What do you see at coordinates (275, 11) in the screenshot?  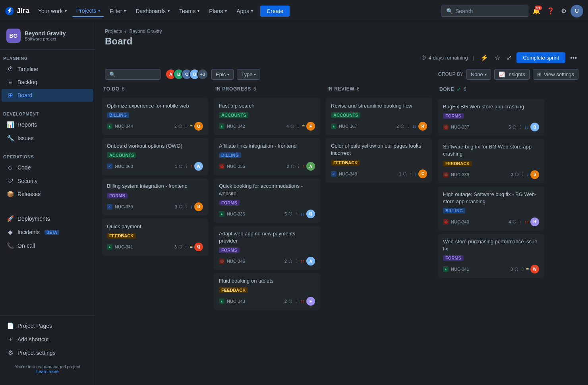 I see `create-button: Create` at bounding box center [275, 11].